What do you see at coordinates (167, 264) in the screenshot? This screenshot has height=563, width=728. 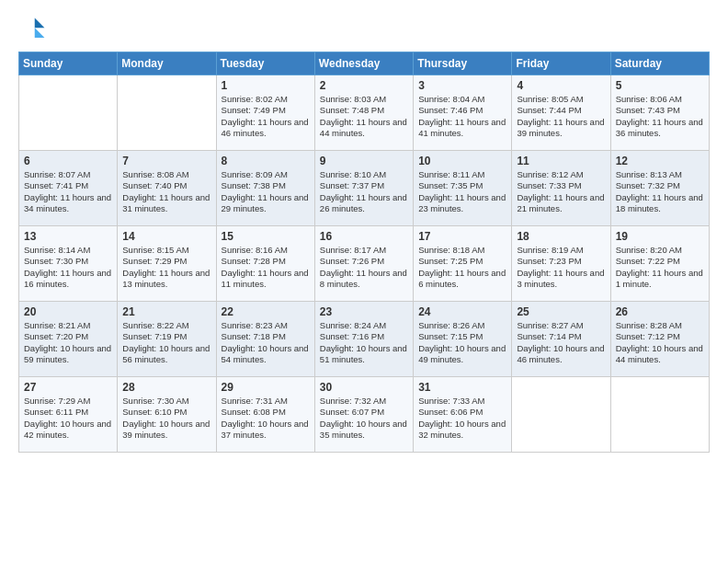 I see `calendar-cell: 14Sunrise: 8:15 AM Sunset: 7:29 PM Dayli…` at bounding box center [167, 264].